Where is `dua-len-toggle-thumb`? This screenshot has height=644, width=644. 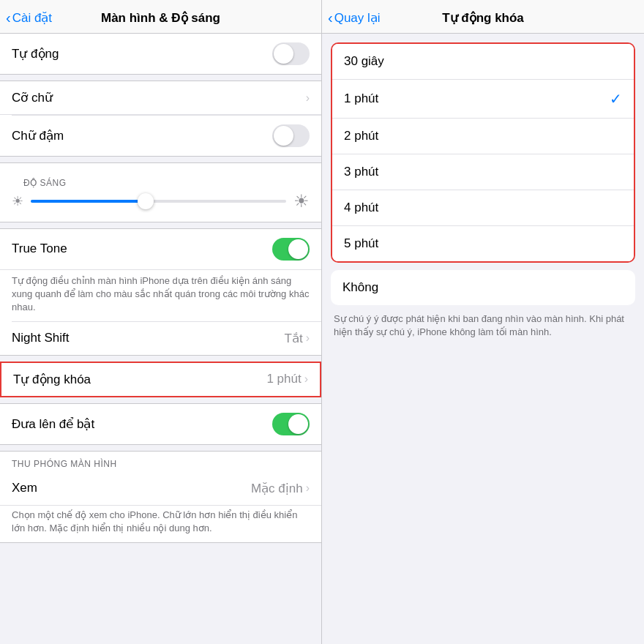
dua-len-toggle-thumb is located at coordinates (299, 424).